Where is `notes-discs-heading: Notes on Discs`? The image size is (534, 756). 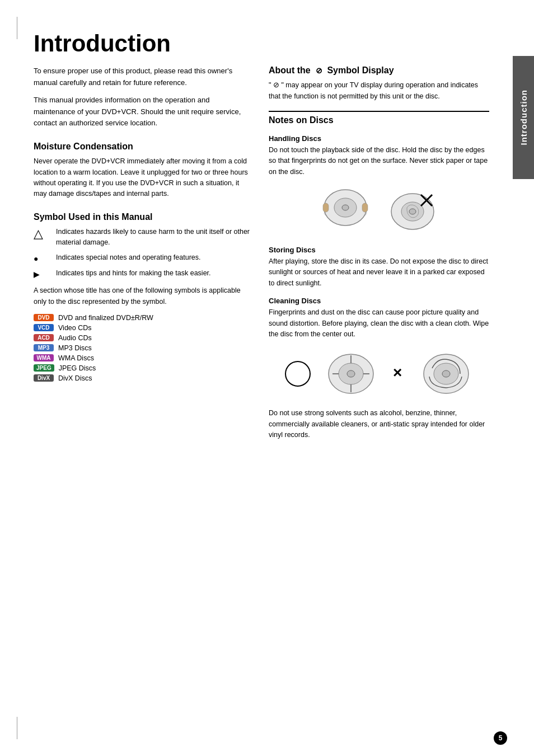
notes-discs-heading: Notes on Discs is located at coordinates (379, 121).